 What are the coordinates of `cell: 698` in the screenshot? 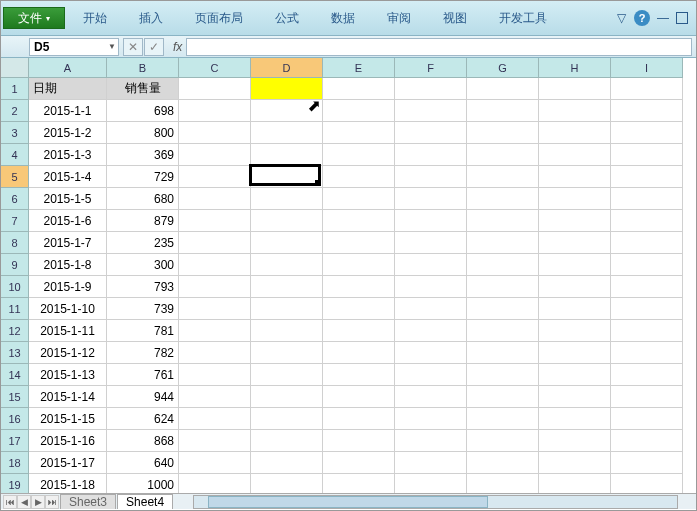 It's located at (143, 111).